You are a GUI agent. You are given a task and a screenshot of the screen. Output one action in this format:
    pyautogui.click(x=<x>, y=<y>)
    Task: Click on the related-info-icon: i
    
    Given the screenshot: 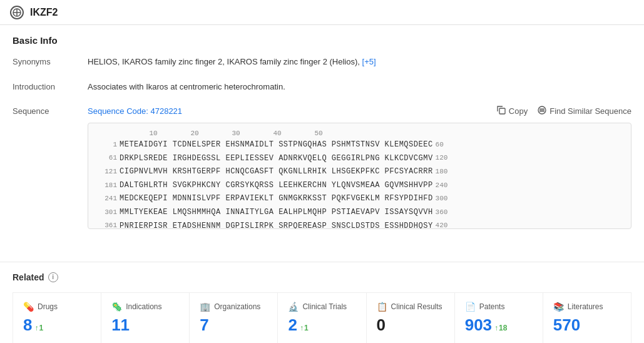 What is the action you would take?
    pyautogui.click(x=53, y=277)
    